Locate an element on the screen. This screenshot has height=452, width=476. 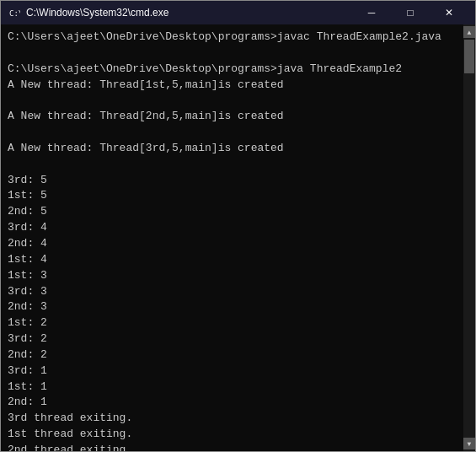
scroll-track is located at coordinates (469, 238).